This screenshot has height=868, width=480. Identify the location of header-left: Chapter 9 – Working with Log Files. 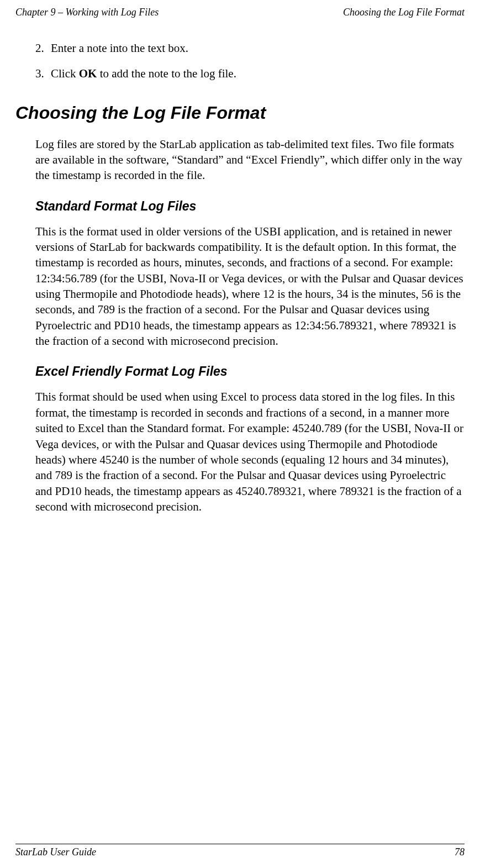
(87, 12).